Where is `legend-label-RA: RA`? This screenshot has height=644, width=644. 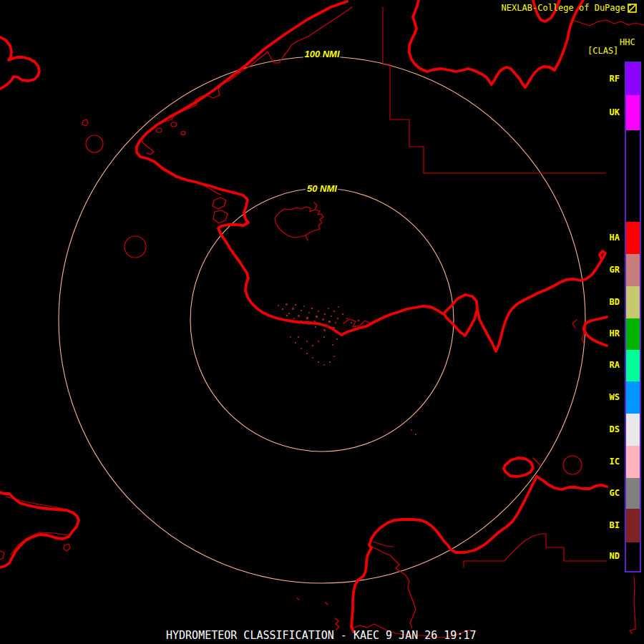
legend-label-RA: RA is located at coordinates (602, 365).